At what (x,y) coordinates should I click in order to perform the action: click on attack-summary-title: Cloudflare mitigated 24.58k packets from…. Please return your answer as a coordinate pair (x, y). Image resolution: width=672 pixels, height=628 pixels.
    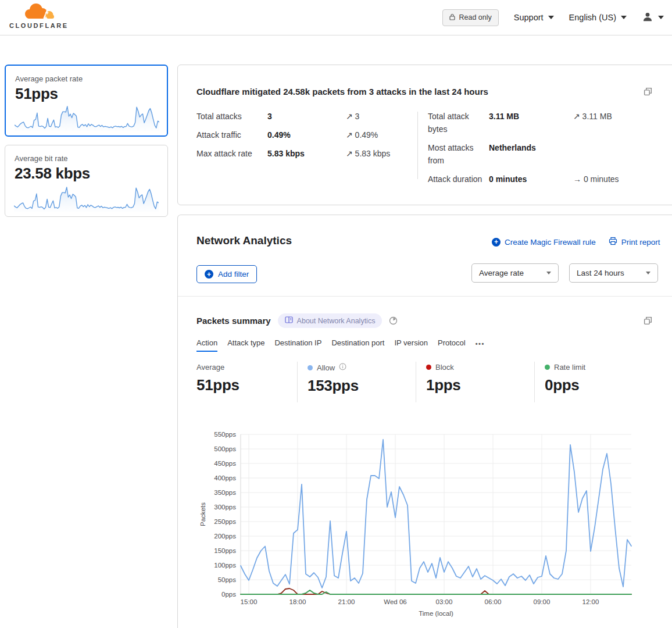
    Looking at the image, I should click on (342, 92).